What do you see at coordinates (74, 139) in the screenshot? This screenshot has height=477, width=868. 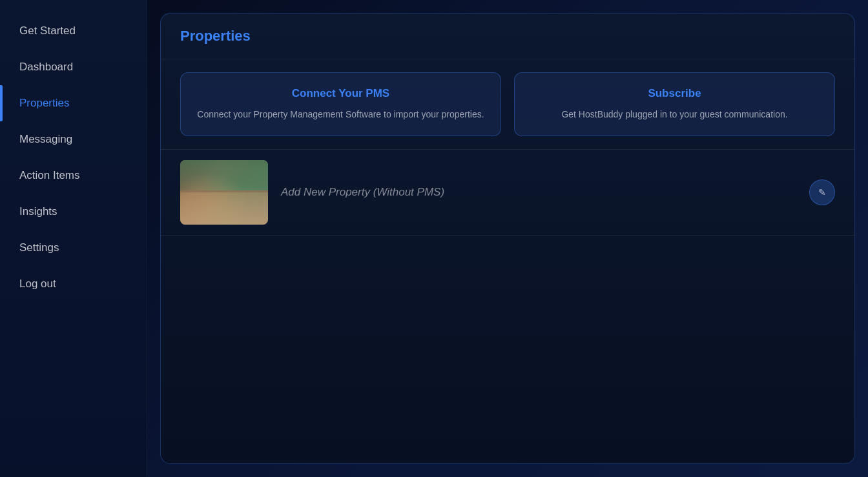 I see `sidebar-item-messaging: Messaging` at bounding box center [74, 139].